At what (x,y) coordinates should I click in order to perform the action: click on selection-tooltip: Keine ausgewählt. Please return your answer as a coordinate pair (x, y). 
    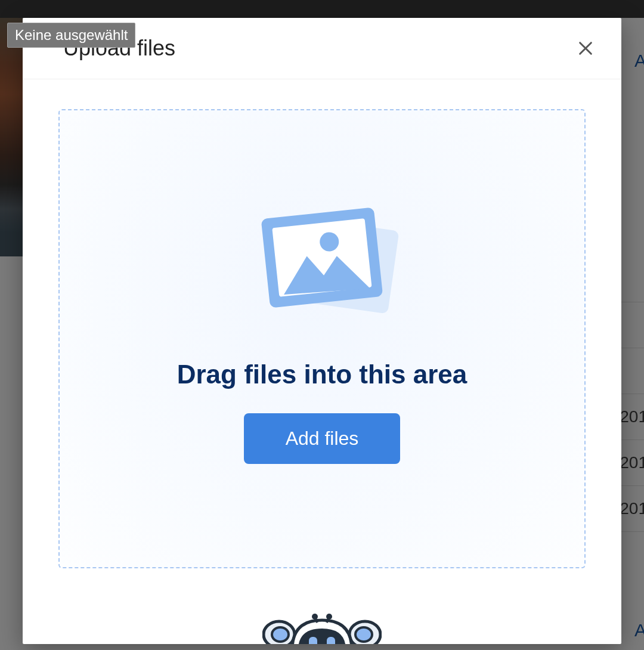
    Looking at the image, I should click on (72, 35).